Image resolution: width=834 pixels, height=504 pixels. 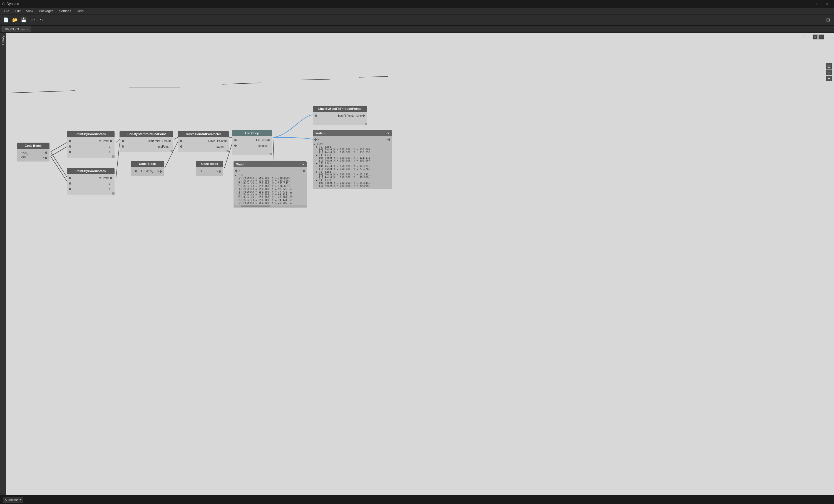 What do you see at coordinates (829, 79) in the screenshot?
I see `zoom-out-button: −` at bounding box center [829, 79].